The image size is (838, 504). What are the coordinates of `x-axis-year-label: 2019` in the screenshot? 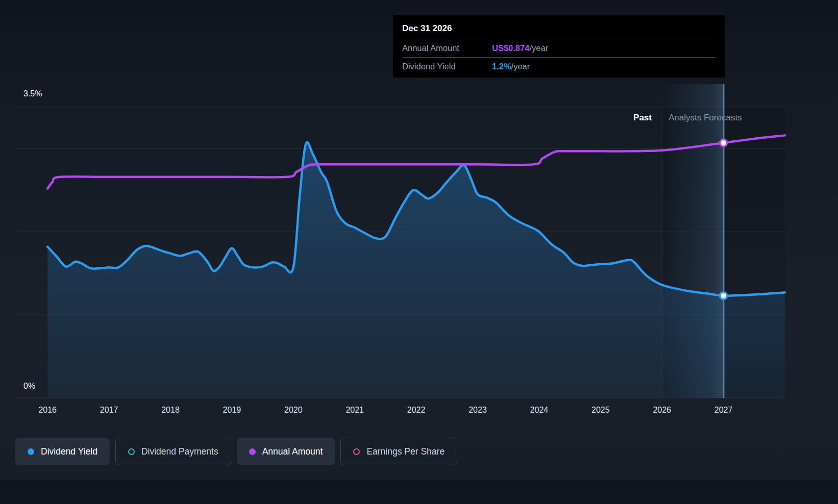 It's located at (232, 410).